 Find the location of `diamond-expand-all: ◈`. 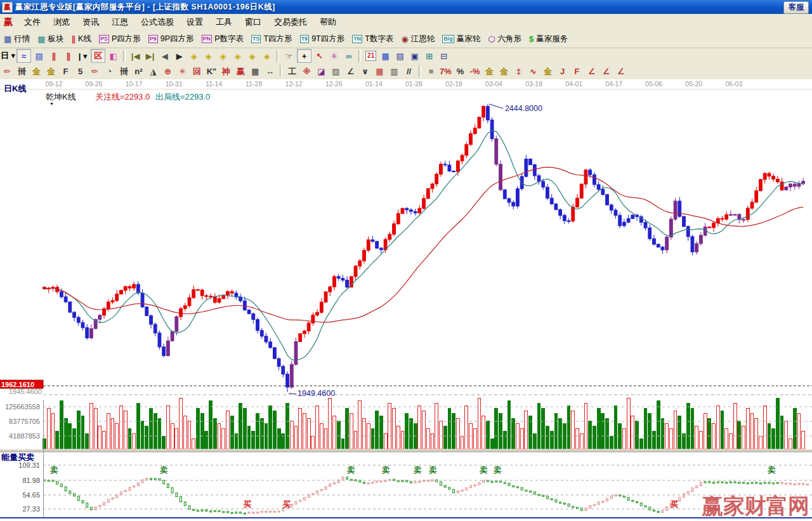

diamond-expand-all: ◈ is located at coordinates (266, 56).